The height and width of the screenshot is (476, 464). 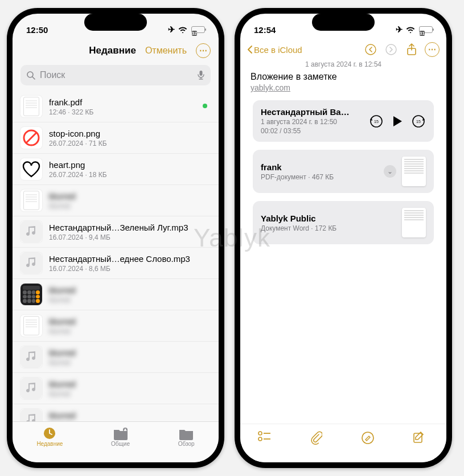 What do you see at coordinates (391, 50) in the screenshot?
I see `redo-button` at bounding box center [391, 50].